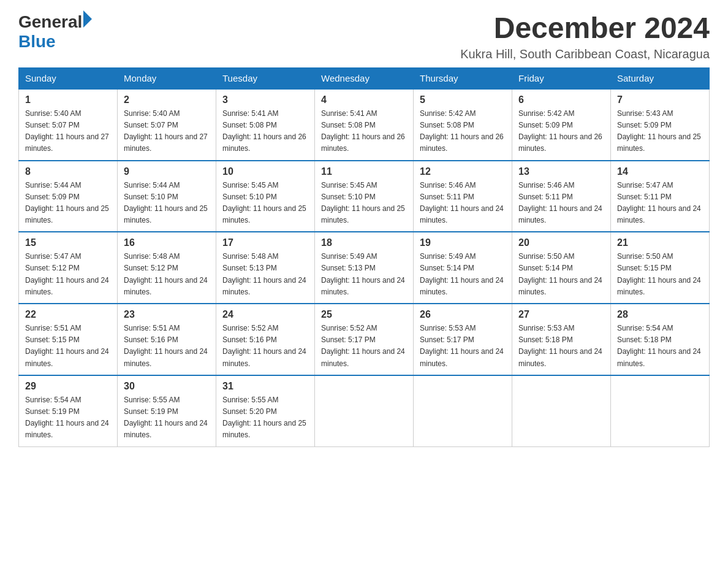 The height and width of the screenshot is (563, 728). Describe the element at coordinates (661, 79) in the screenshot. I see `calendar-weekday-header: Saturday` at that location.